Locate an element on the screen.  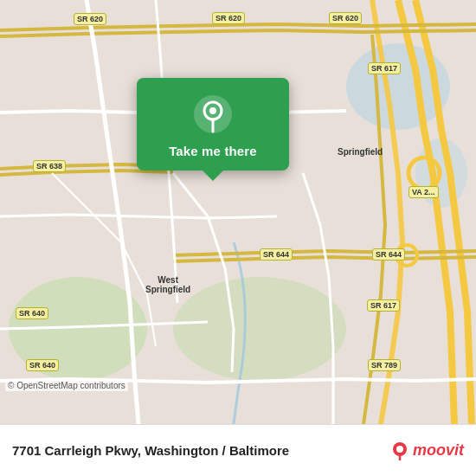
map-attribution: © OpenStreetMap contributors is located at coordinates (67, 386).